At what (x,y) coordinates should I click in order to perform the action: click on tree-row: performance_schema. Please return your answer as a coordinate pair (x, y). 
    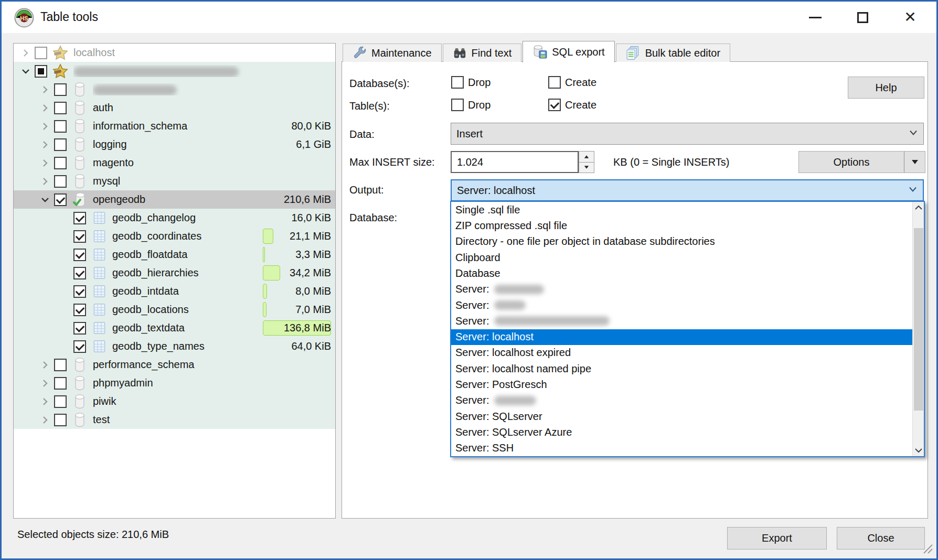
    Looking at the image, I should click on (174, 365).